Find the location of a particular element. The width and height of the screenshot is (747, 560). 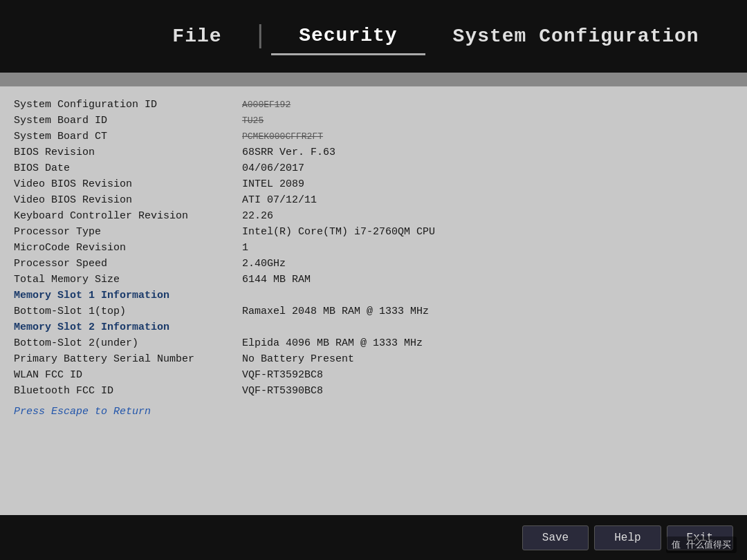

row-total-memory-size: Total Memory Size 6144 MB RAM is located at coordinates (374, 279).